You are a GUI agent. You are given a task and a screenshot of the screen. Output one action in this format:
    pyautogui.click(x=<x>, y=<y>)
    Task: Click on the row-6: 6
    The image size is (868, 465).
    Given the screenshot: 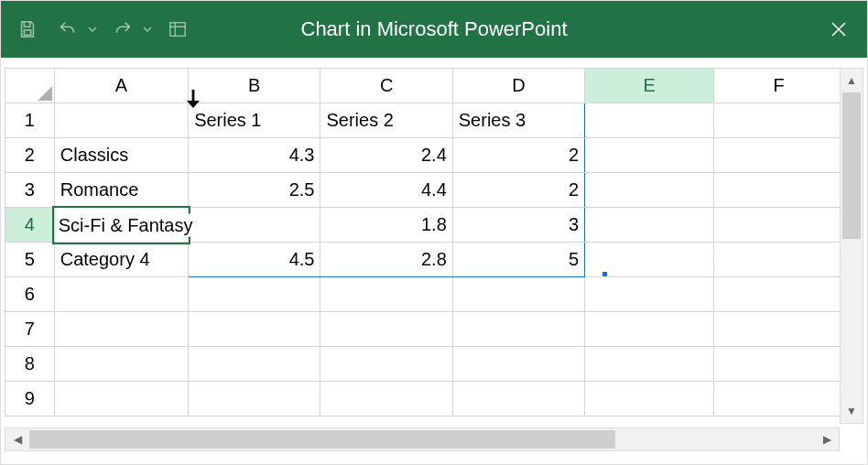 What is the action you would take?
    pyautogui.click(x=434, y=295)
    